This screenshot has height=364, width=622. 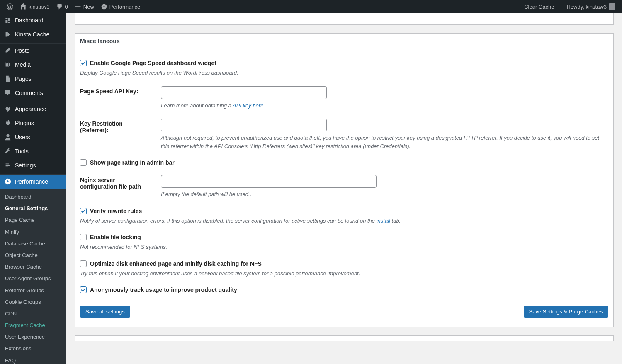 I want to click on show-rating-label: Show page rating in admin bar, so click(x=344, y=163).